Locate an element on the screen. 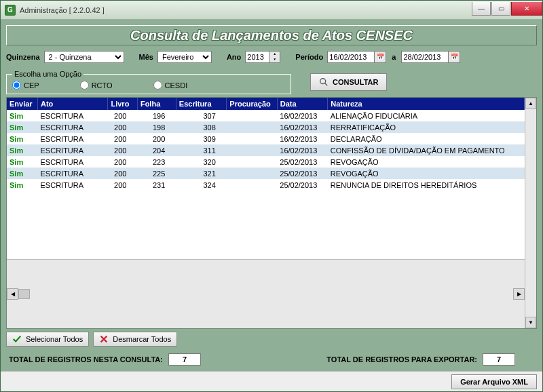 Image resolution: width=543 pixels, height=392 pixels. cell-escritura: 309 is located at coordinates (201, 138).